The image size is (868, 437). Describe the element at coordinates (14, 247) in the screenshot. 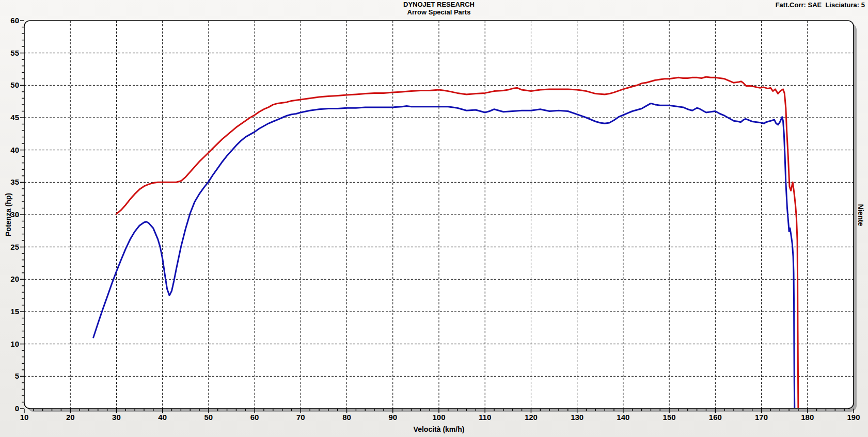

I see `svg-text: 25` at that location.